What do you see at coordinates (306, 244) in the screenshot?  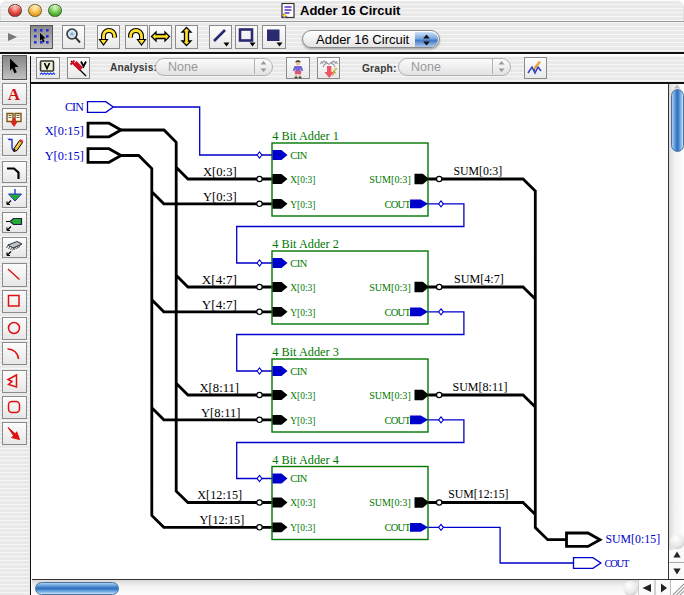 I see `svg-text: 4 Bit Adder 2` at bounding box center [306, 244].